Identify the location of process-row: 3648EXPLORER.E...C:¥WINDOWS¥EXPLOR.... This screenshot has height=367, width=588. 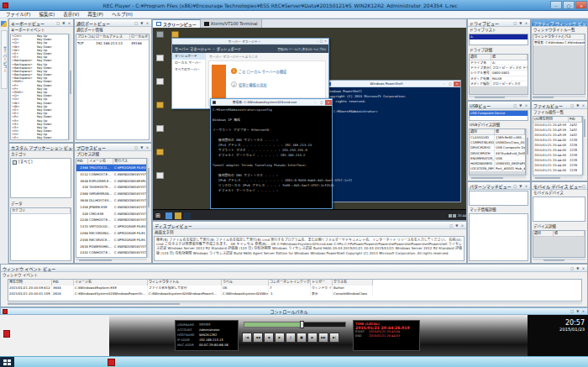
(111, 181).